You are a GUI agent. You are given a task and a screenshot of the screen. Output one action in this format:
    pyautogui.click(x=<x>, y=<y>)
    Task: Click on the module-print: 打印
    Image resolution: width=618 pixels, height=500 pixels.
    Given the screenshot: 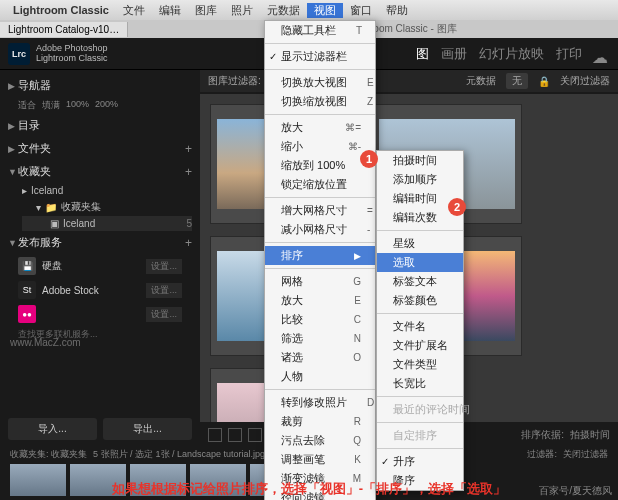 What is the action you would take?
    pyautogui.click(x=569, y=54)
    